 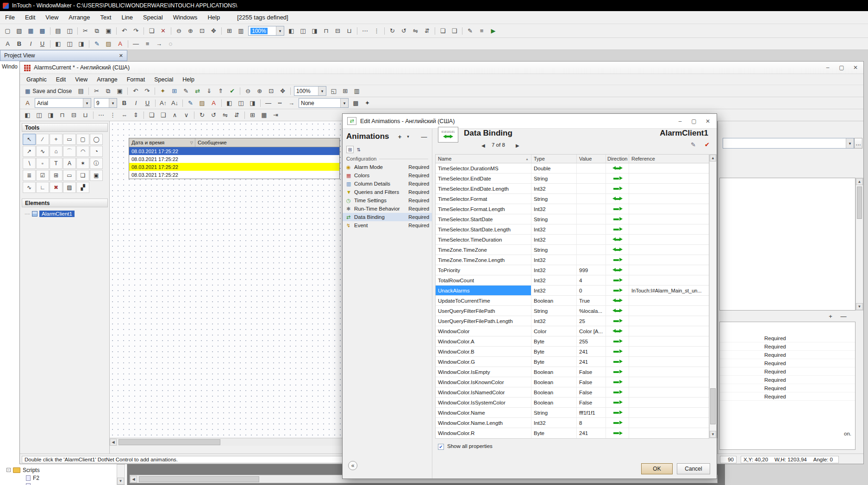 What do you see at coordinates (856, 68) in the screenshot?
I see `child-close-button: ✕` at bounding box center [856, 68].